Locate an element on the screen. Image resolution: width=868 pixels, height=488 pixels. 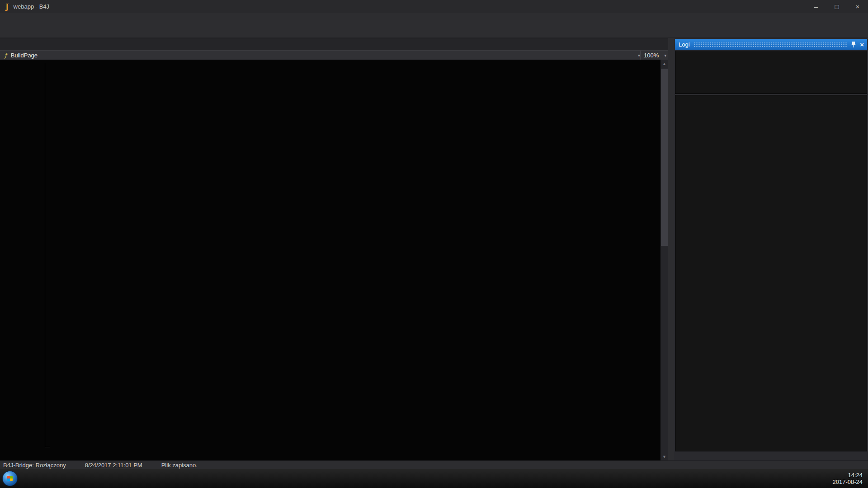
clock-time: 14:24 is located at coordinates (848, 475).